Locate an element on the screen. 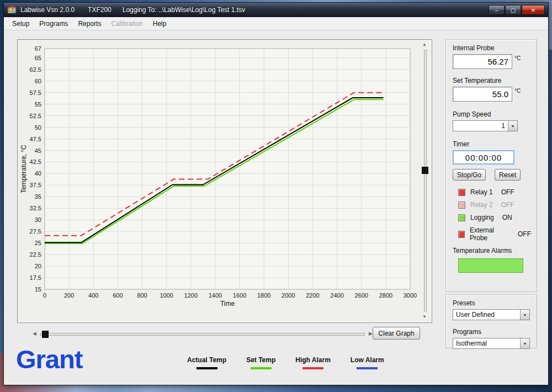 This screenshot has width=552, height=392. svg-text: 57.5 is located at coordinates (35, 93).